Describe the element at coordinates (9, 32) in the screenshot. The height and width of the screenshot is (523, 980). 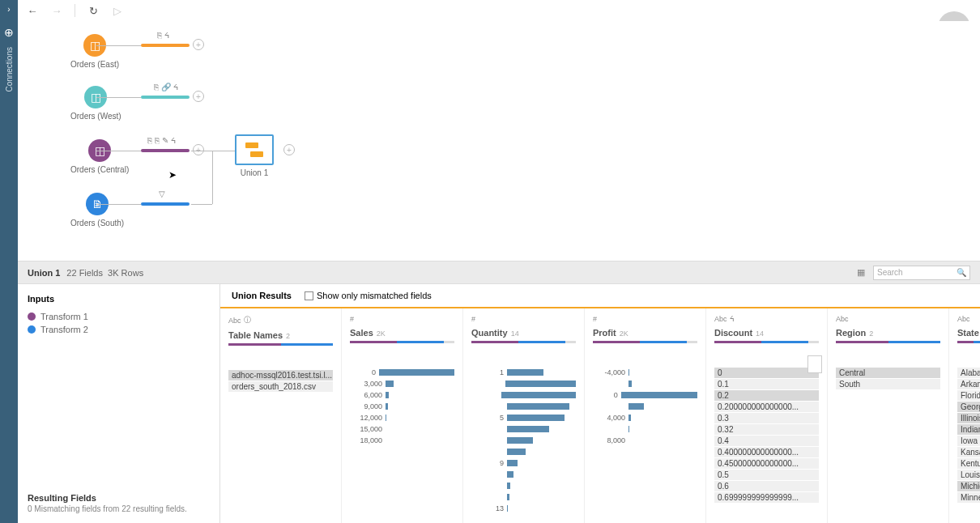
I see `add-connection-button: ⊕` at that location.